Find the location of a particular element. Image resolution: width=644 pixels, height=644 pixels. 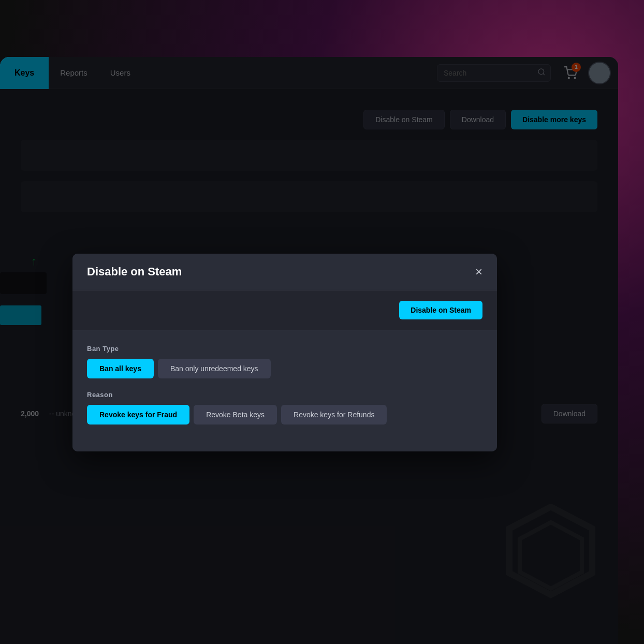

reason-beta-button: Revoke Beta keys is located at coordinates (235, 415).